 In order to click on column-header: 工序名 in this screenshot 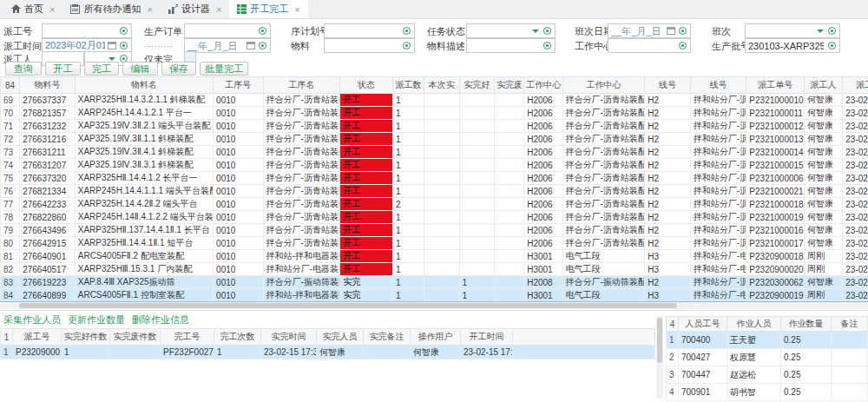, I will do `click(302, 85)`.